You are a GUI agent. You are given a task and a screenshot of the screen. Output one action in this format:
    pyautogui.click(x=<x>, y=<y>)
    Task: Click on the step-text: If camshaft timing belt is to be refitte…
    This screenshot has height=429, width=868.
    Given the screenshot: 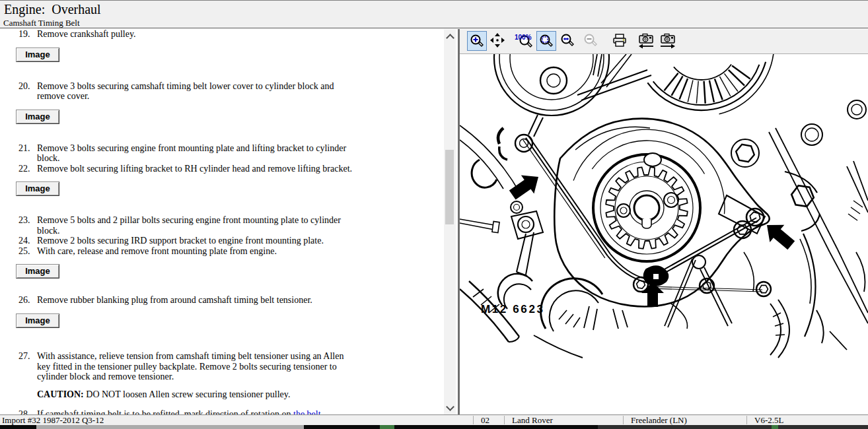 What is the action you would take?
    pyautogui.click(x=236, y=412)
    